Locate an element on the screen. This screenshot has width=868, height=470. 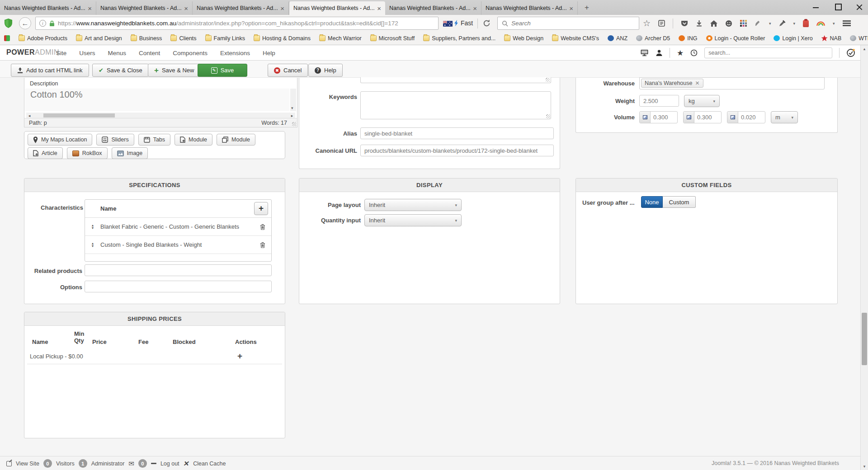
pocket-icon is located at coordinates (684, 24).